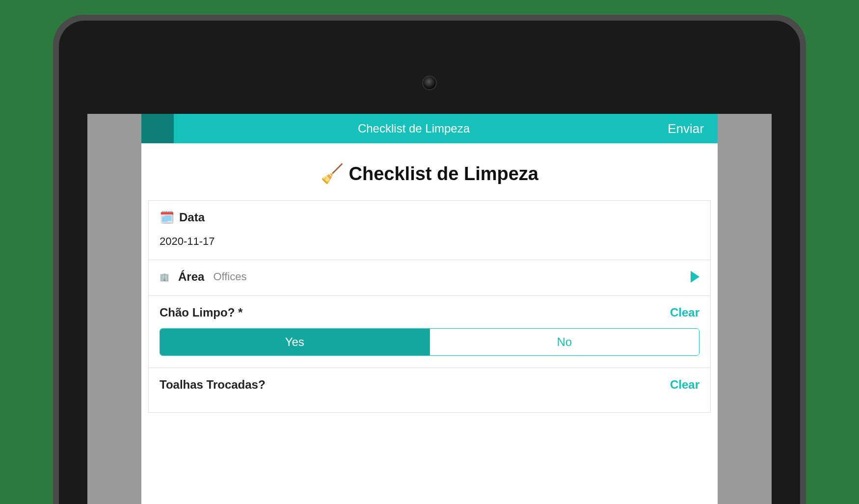 The height and width of the screenshot is (504, 859). Describe the element at coordinates (430, 241) in the screenshot. I see `date-value: 2020-11-17` at that location.